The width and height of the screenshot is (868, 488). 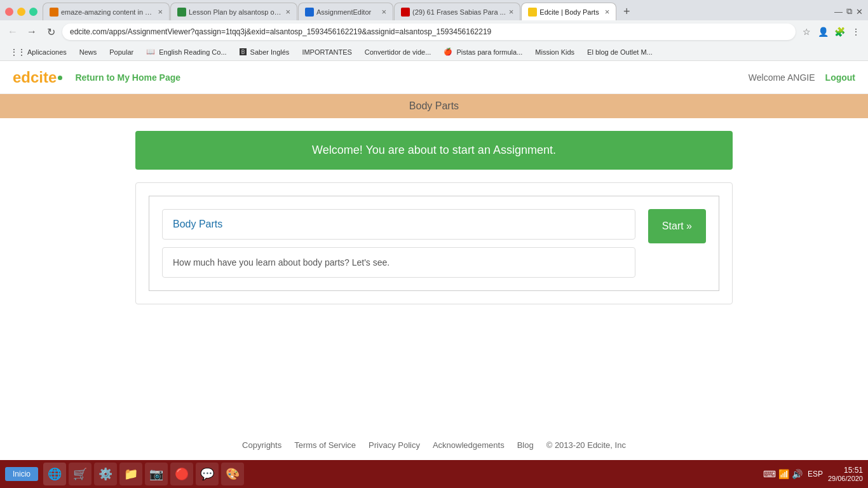 What do you see at coordinates (434, 106) in the screenshot?
I see `assignment-banner: Body Parts` at bounding box center [434, 106].